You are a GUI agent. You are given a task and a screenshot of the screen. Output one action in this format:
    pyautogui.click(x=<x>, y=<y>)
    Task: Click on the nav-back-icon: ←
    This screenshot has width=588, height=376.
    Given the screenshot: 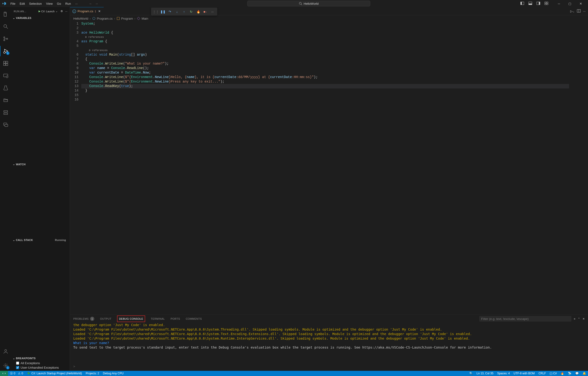 What is the action you would take?
    pyautogui.click(x=91, y=4)
    